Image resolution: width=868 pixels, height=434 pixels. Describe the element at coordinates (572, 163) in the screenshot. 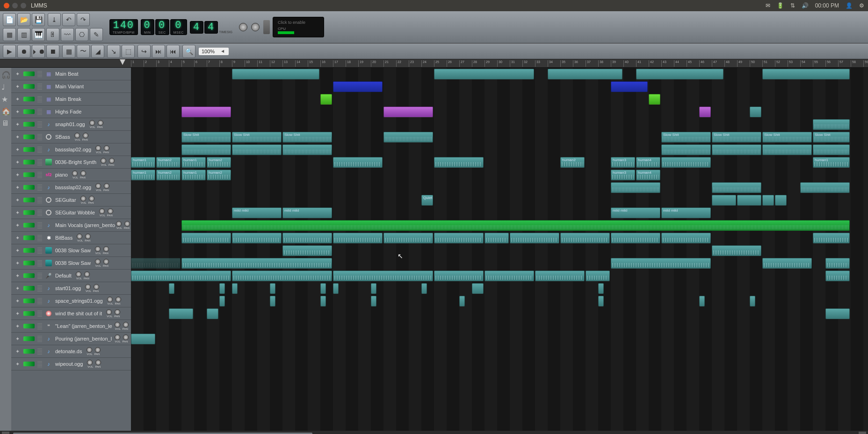

I see `clip: human2` at that location.